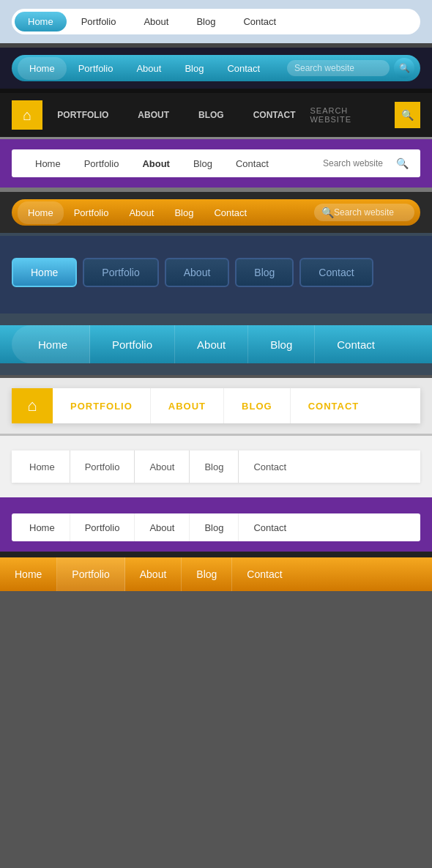 The height and width of the screenshot is (868, 432). What do you see at coordinates (216, 115) in the screenshot?
I see `nav3-bar: ⌂ PORTFOLIO ABOUT BLOG CONTACT SEARCH WE…` at bounding box center [216, 115].